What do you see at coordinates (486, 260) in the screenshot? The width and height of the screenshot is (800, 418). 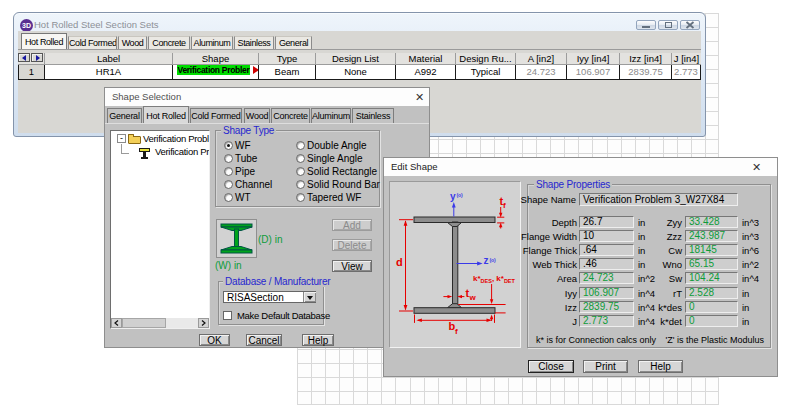 I see `svg-text: z` at bounding box center [486, 260].